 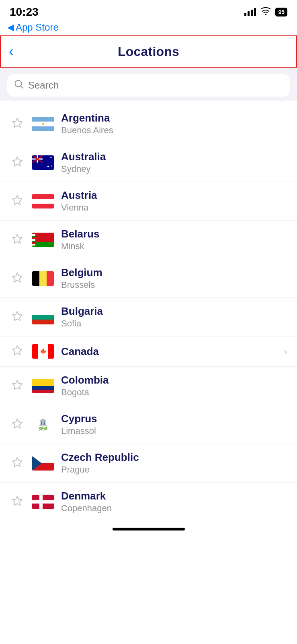 What do you see at coordinates (149, 240) in the screenshot?
I see `list-item: Belarus Minsk` at bounding box center [149, 240].